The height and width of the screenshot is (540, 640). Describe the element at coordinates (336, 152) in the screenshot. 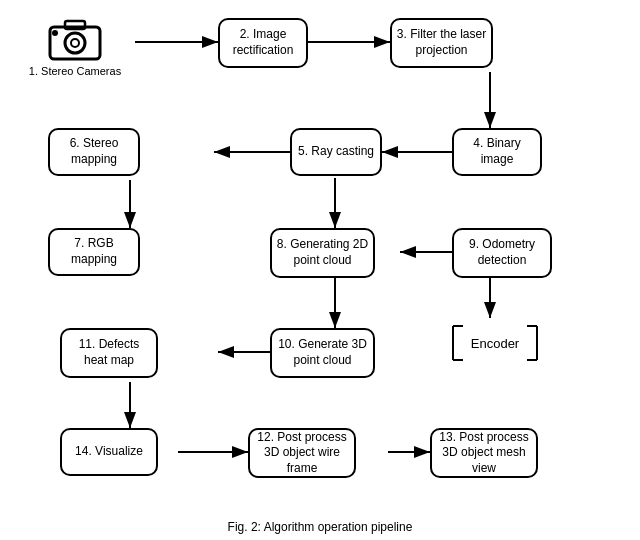

I see `node-ray-casting: 5. Ray casting` at that location.